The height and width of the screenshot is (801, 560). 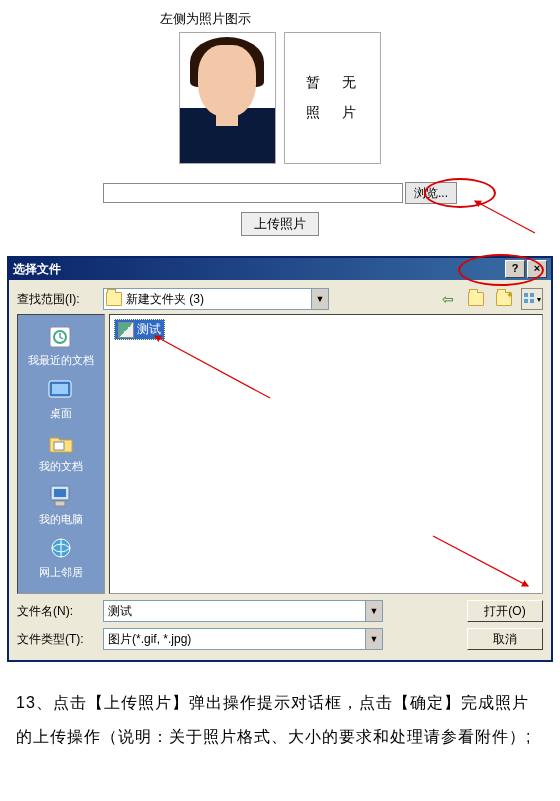 I want to click on file-path-input, so click(x=253, y=193).